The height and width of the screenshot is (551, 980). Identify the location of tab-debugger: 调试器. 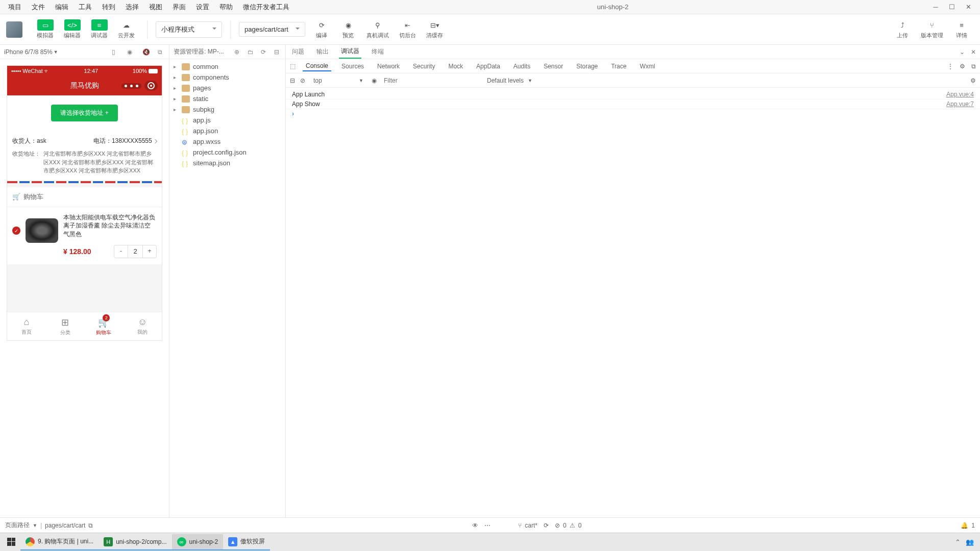
(350, 52).